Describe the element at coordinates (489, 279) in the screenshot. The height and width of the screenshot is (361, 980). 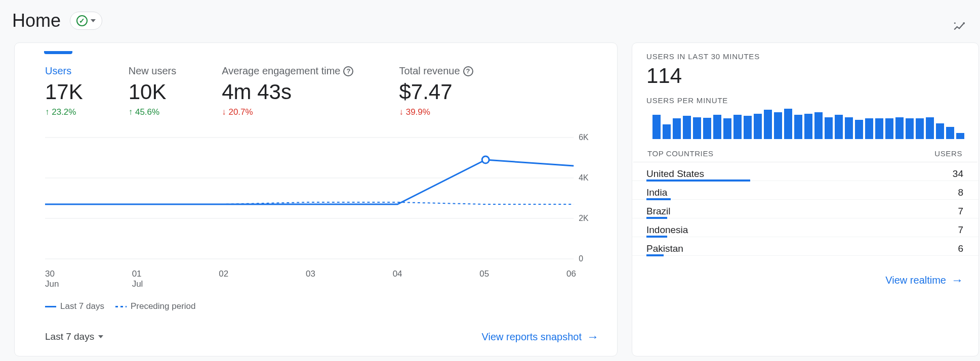
I see `x-tick: 05` at that location.